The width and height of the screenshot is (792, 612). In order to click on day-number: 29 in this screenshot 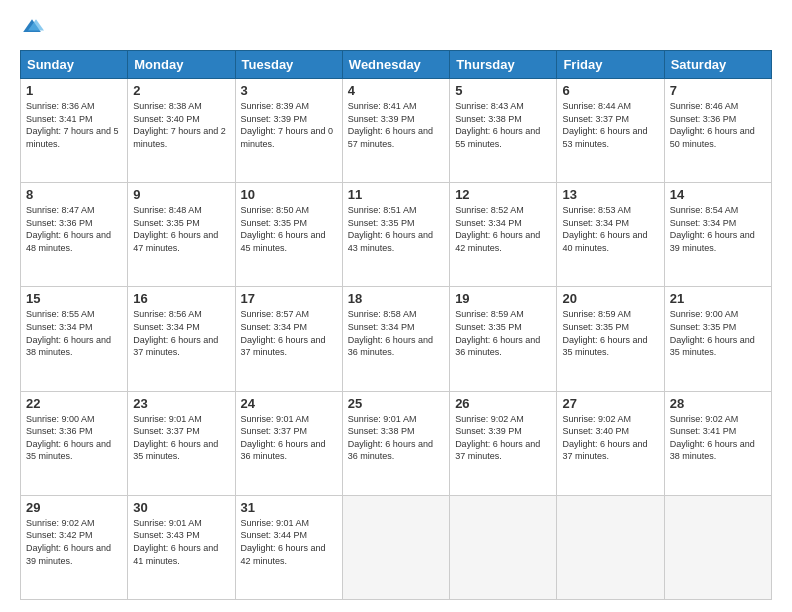, I will do `click(74, 508)`.